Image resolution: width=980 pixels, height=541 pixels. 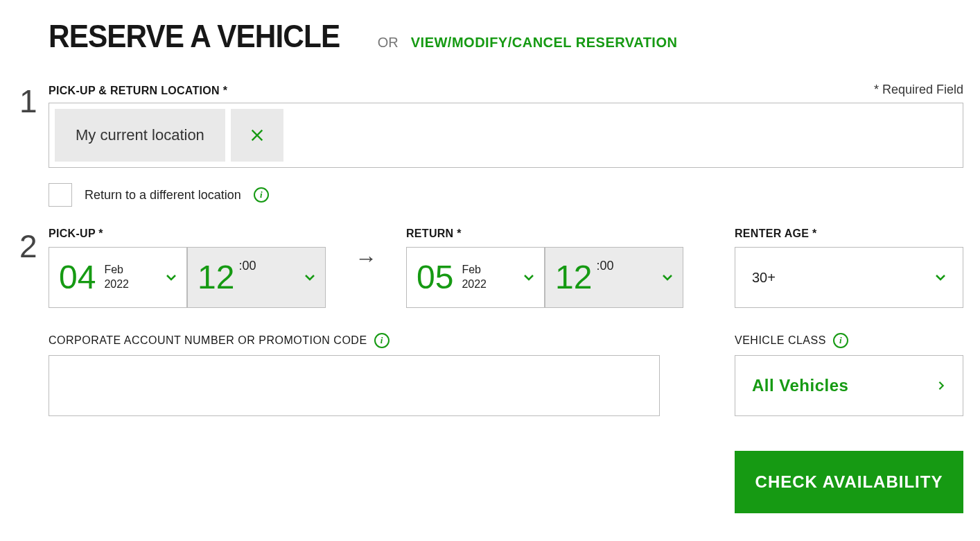 I want to click on clear-location-button, so click(x=257, y=135).